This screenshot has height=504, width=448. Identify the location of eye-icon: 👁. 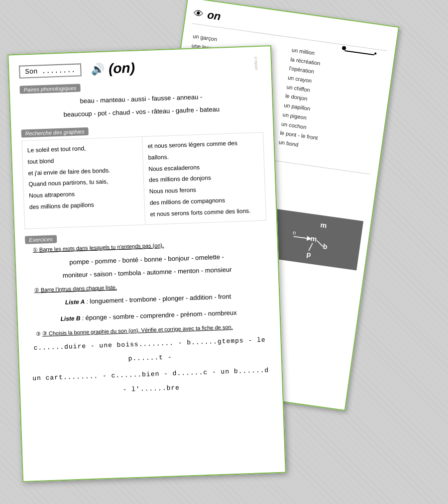
(198, 14).